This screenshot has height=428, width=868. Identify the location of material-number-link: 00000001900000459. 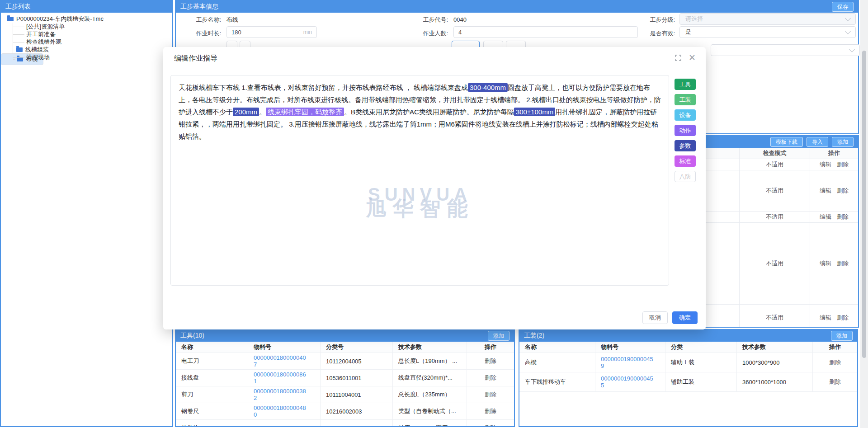
(627, 362).